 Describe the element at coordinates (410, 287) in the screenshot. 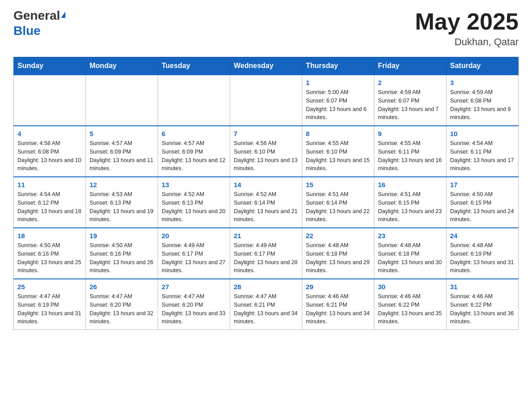

I see `day-number: 30` at that location.